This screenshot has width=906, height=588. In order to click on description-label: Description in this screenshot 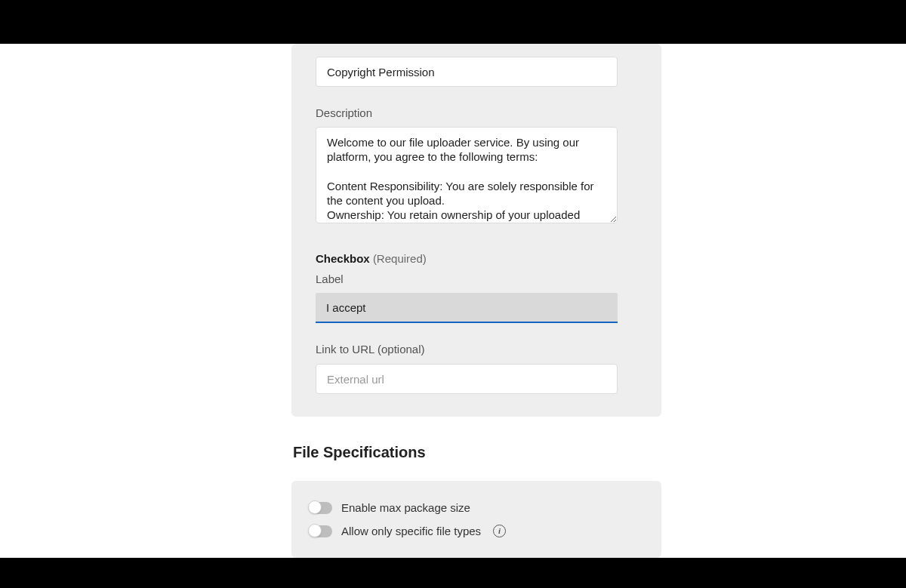, I will do `click(476, 113)`.